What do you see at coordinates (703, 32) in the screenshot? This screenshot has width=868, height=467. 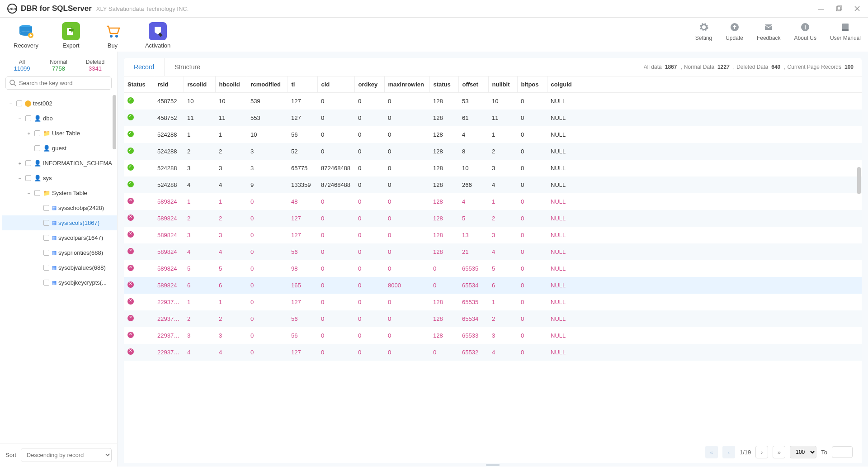 I see `setting-button: Setting` at bounding box center [703, 32].